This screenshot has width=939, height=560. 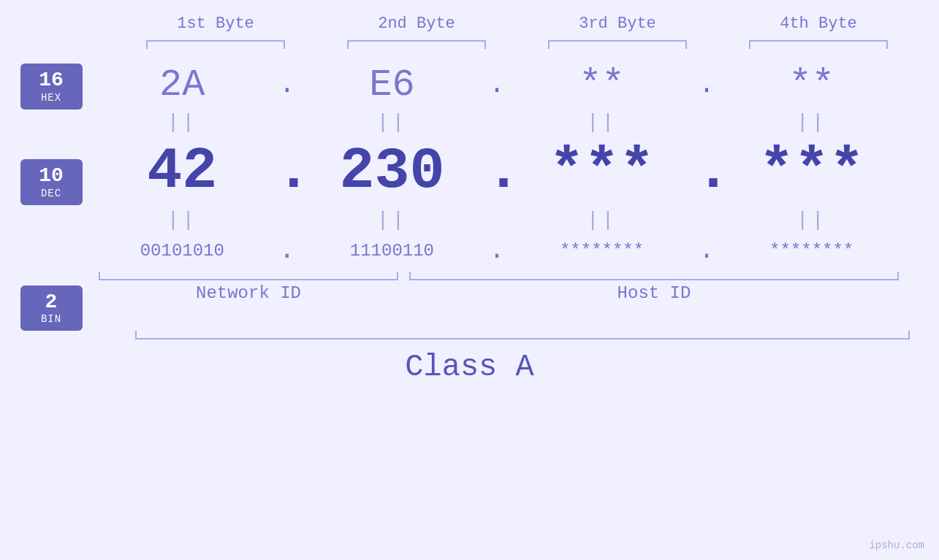 What do you see at coordinates (517, 23) in the screenshot?
I see `byte-headers: 1st Byte 2nd Byte 3rd Byte 4th Byte` at bounding box center [517, 23].